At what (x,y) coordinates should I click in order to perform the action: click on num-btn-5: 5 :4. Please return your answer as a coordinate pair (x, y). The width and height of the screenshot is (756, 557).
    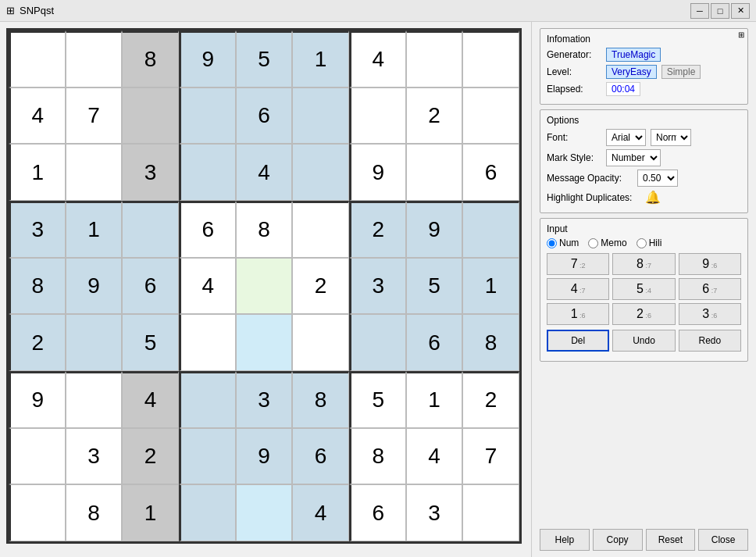
    Looking at the image, I should click on (644, 289).